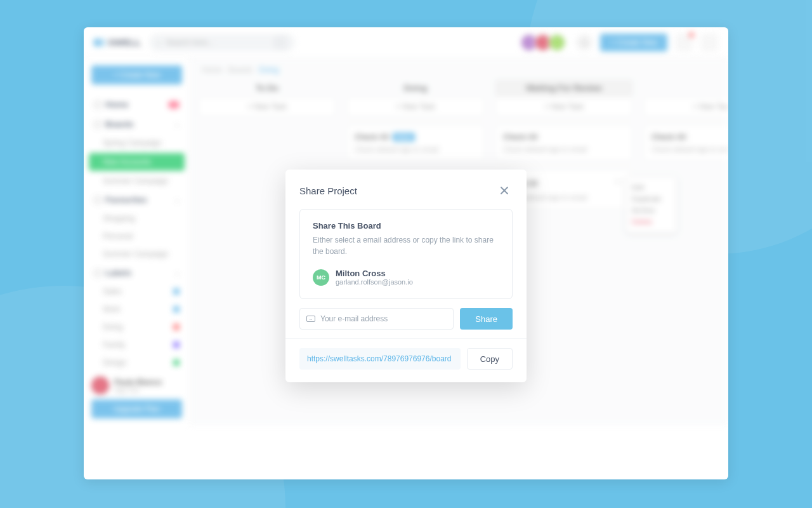  Describe the element at coordinates (374, 282) in the screenshot. I see `user-email: garland.rolfson@jason.io` at that location.